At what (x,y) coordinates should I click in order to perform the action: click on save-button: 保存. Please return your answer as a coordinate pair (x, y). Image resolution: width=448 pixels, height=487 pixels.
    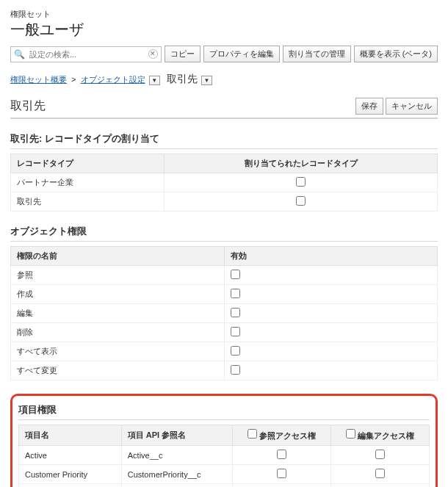
    Looking at the image, I should click on (369, 106).